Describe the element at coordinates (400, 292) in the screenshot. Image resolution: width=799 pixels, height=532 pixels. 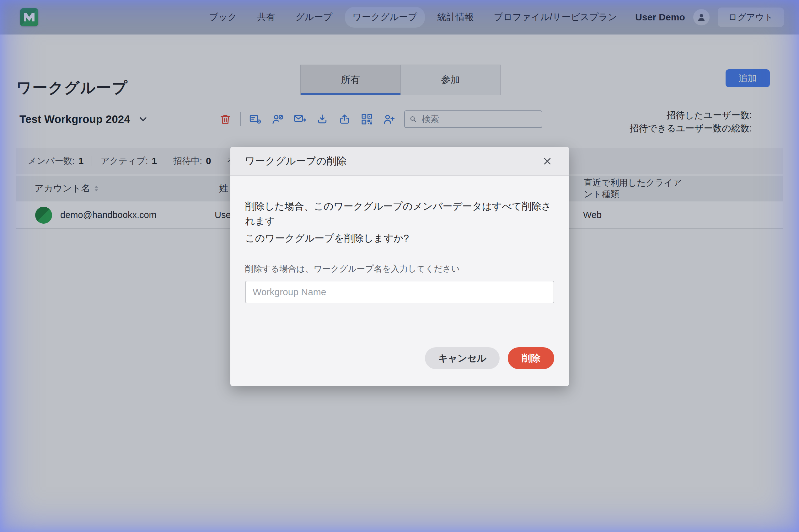
I see `workgroup-name-input` at that location.